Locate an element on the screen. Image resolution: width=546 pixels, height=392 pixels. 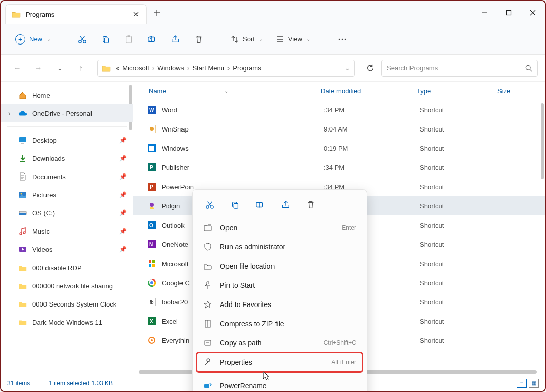
sidebar-videos: Videos📌 is located at coordinates (67, 249).